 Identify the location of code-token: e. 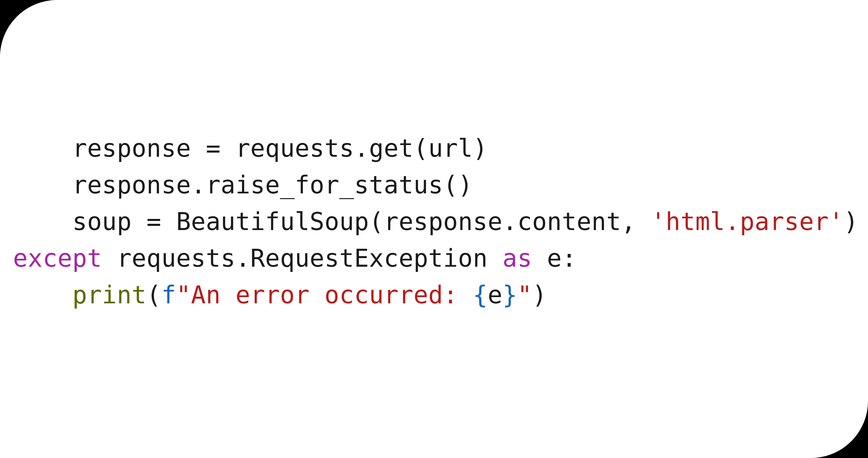
(495, 295).